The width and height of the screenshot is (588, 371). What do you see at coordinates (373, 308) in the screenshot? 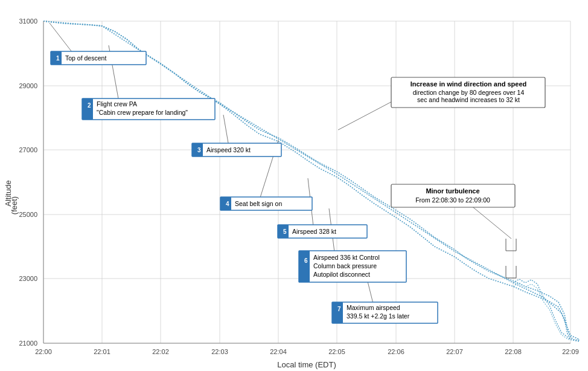
I see `svg-text: Maximum airspeed` at bounding box center [373, 308].